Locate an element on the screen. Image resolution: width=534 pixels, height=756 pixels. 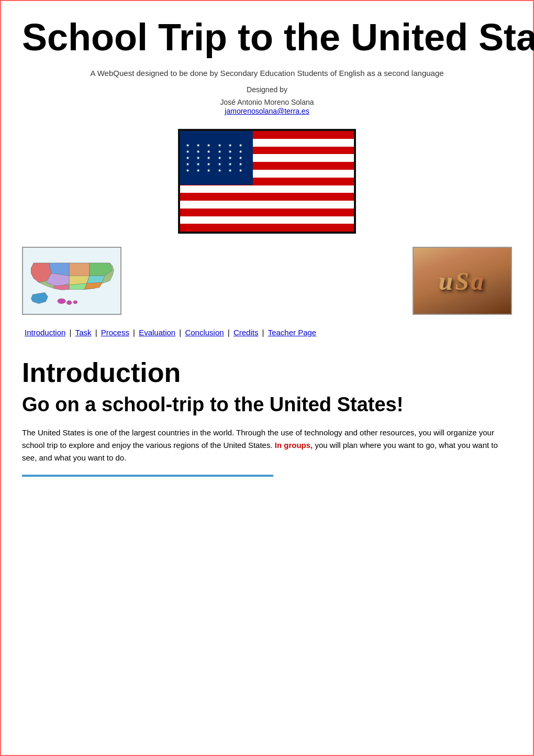
us-map-image is located at coordinates (72, 281).